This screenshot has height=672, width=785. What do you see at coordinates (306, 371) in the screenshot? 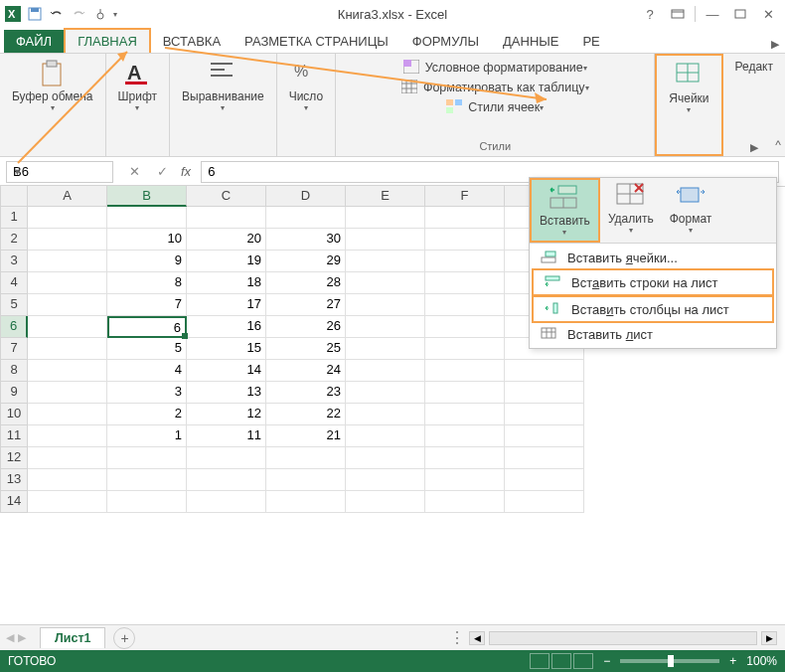
I see `cell: 24` at bounding box center [306, 371].